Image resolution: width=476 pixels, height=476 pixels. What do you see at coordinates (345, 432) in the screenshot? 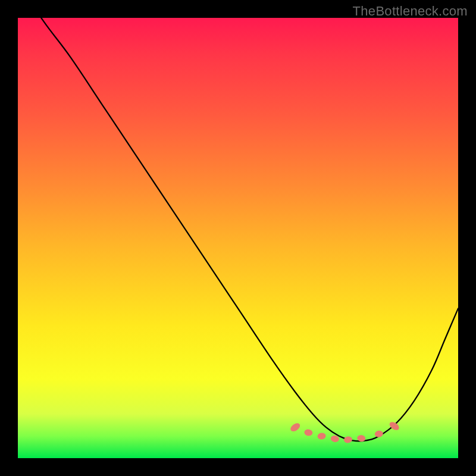
I see `curve-markers` at bounding box center [345, 432].